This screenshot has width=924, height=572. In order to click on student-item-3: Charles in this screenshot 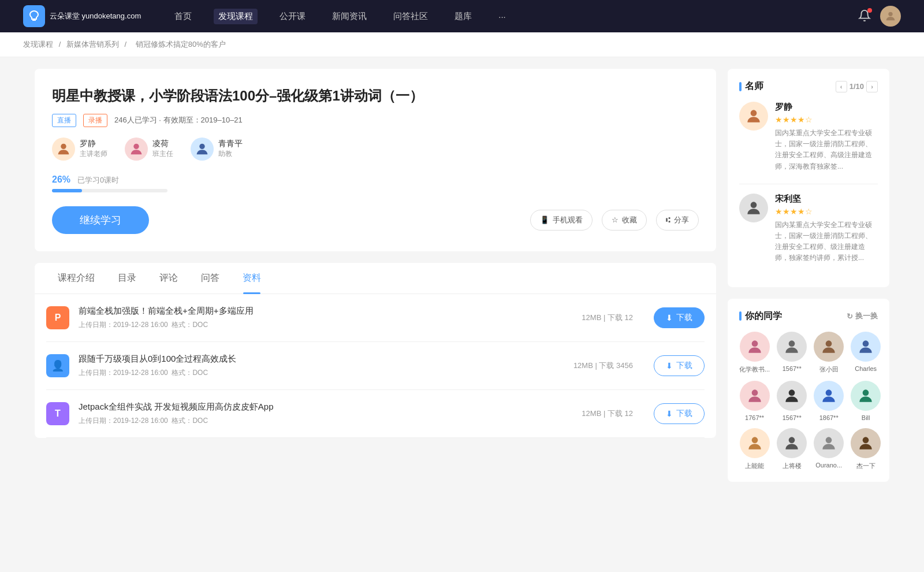, I will do `click(866, 352)`.